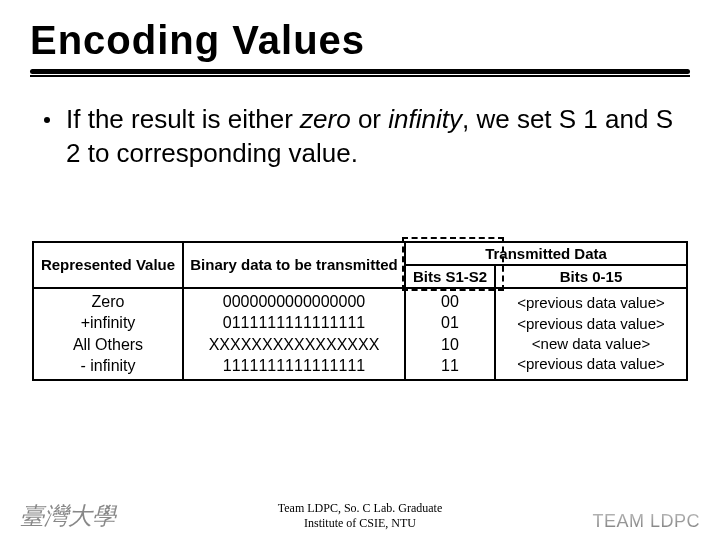  I want to click on s12-0: 00, so click(450, 302).